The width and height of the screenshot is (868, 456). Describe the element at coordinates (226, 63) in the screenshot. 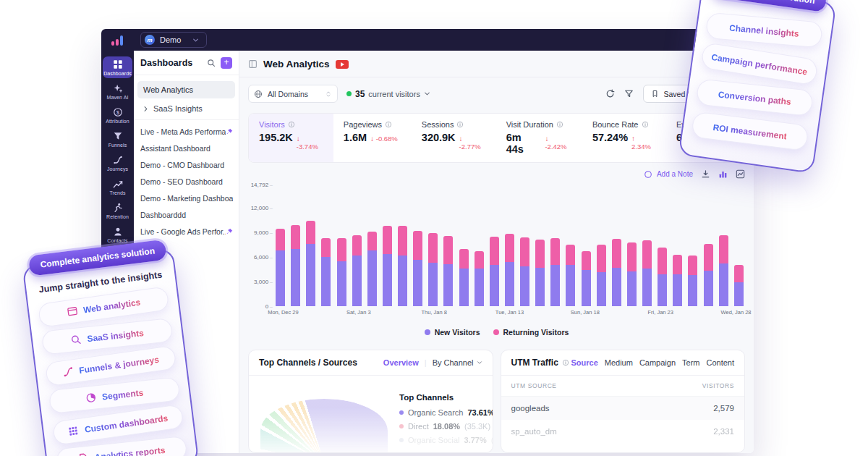

I see `add-dashboard-button: +` at that location.